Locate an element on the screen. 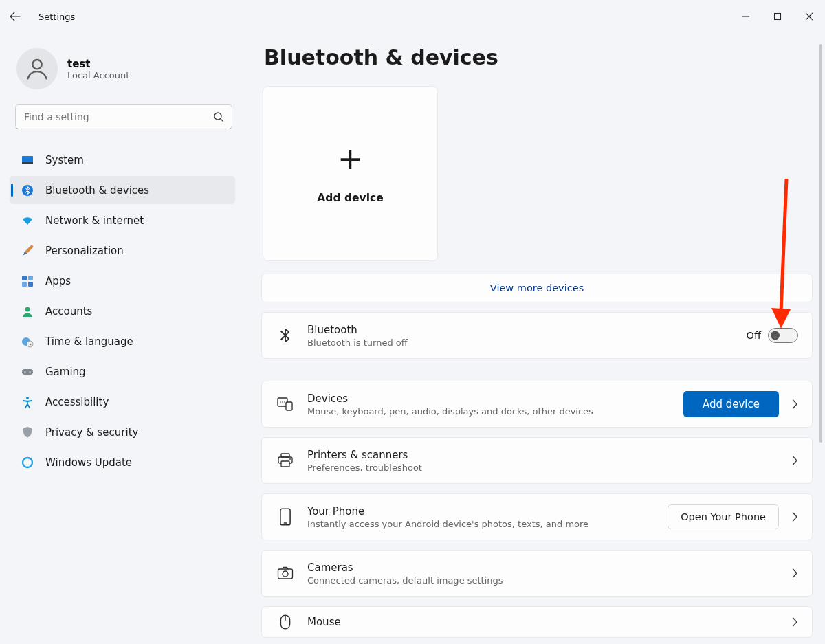 This screenshot has width=825, height=644. mouse-row: Mouse is located at coordinates (537, 622).